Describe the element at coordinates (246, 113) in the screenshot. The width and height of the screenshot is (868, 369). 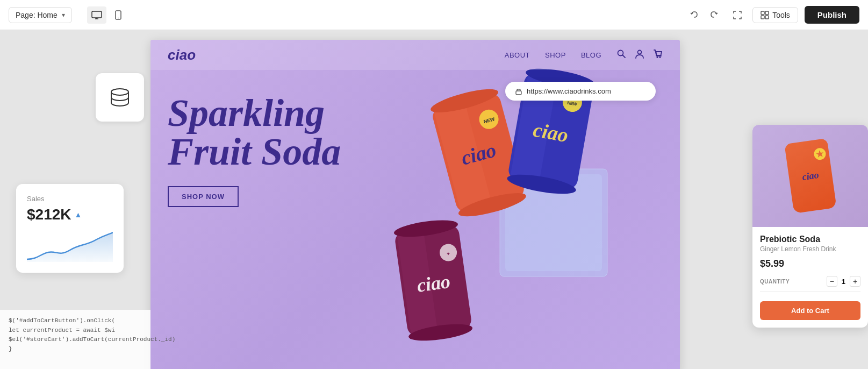
I see `hero-title-line1: Sparkling` at that location.